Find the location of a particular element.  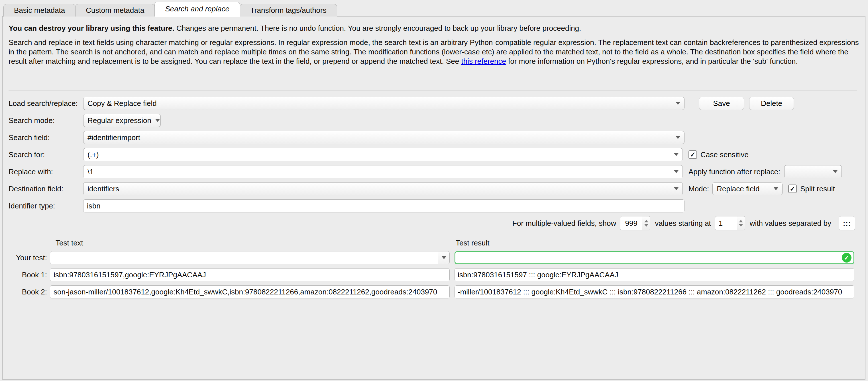

load-search-replace-combobox: Copy & Replace field is located at coordinates (384, 104).